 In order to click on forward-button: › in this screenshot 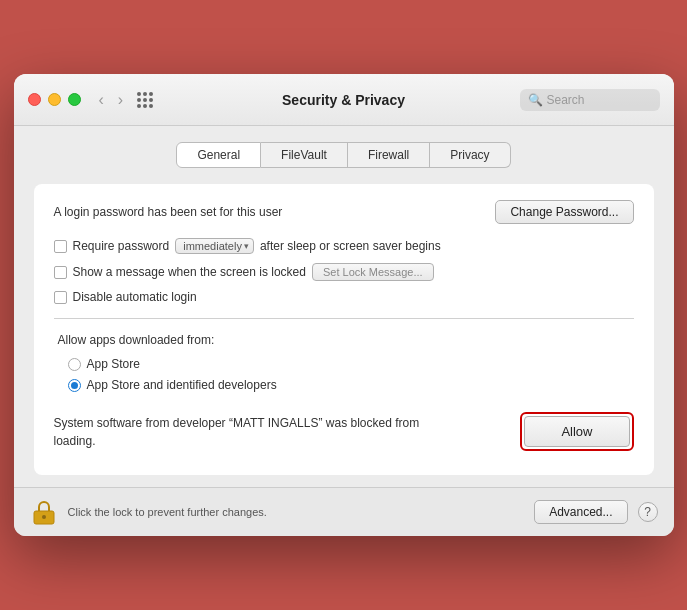, I will do `click(120, 100)`.